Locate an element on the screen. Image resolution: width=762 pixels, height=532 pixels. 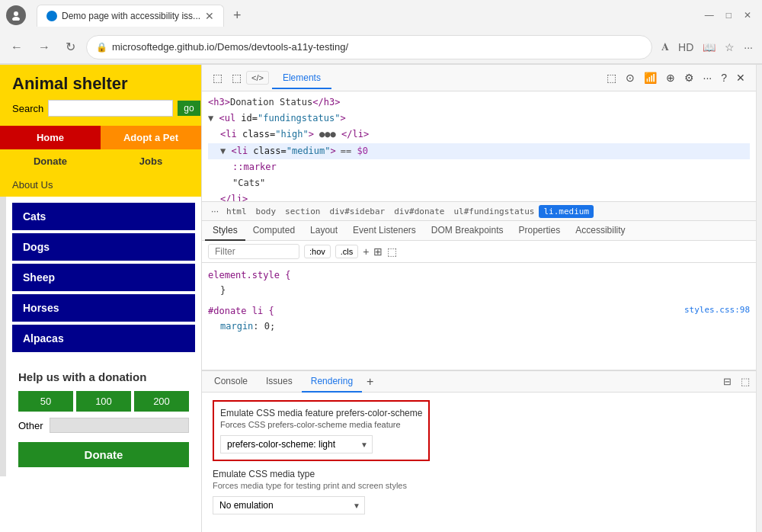
new-style-rule-icon: ⊞ is located at coordinates (378, 252).